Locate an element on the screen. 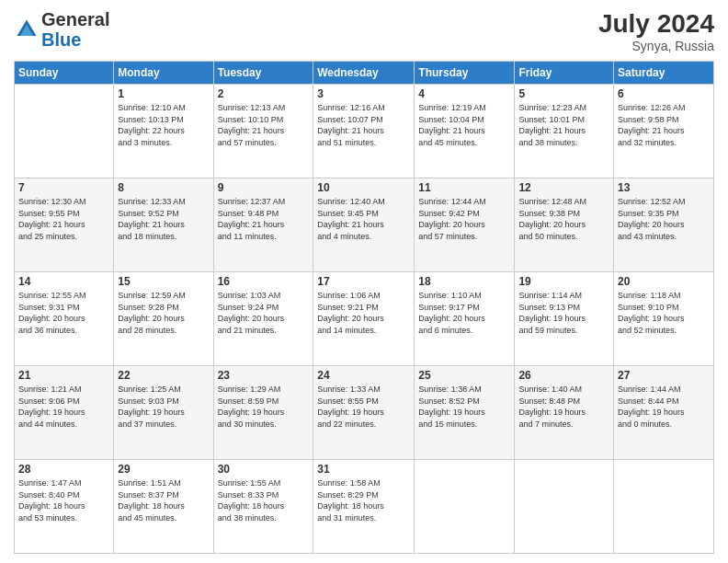  table-row: 29Sunrise: 1:51 AM Sunset: 8:37 PM Dayli… is located at coordinates (164, 507).